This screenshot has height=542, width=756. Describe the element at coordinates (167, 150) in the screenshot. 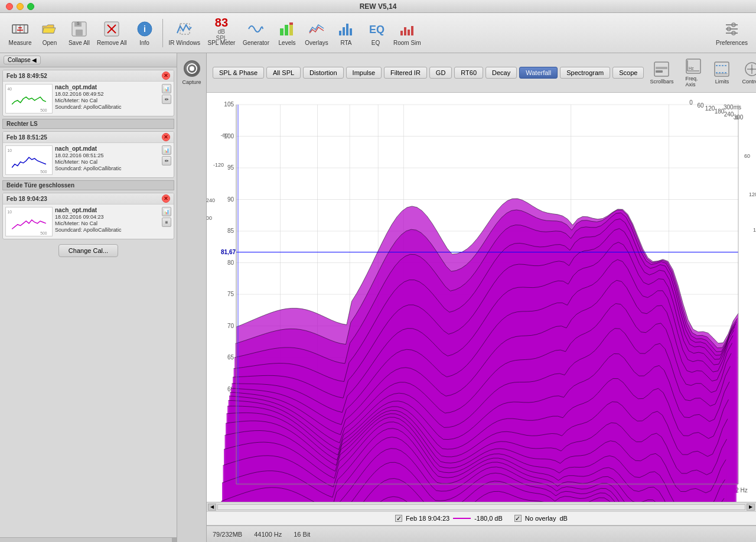

I see `meas-icon-graph-2: 📊` at that location.